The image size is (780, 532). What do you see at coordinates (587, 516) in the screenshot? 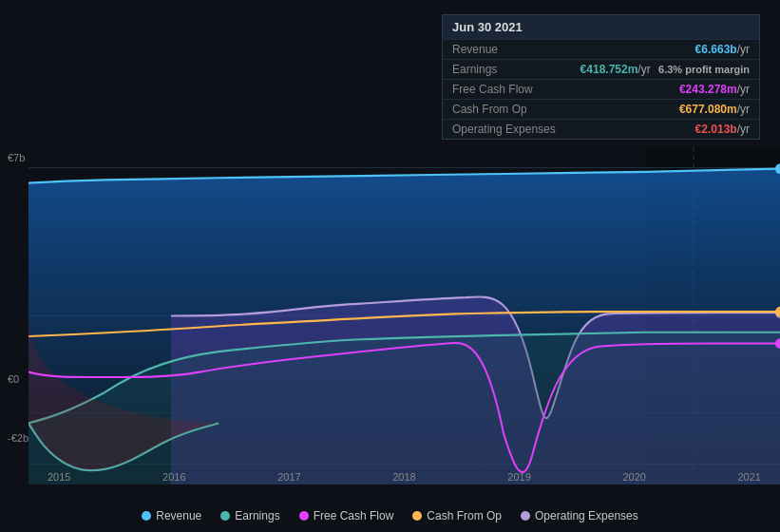
I see `legend-opex-label: Operating Expenses` at bounding box center [587, 516].